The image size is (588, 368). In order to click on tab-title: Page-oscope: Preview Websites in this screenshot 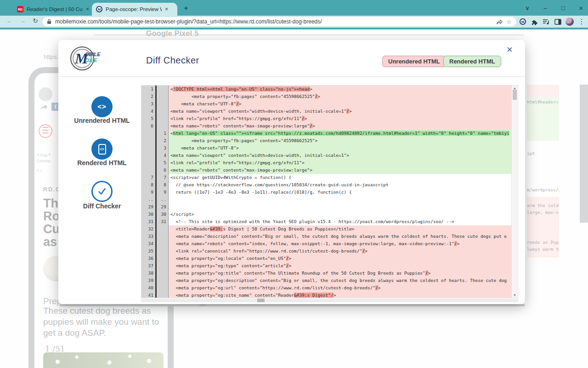, I will do `click(134, 9)`.